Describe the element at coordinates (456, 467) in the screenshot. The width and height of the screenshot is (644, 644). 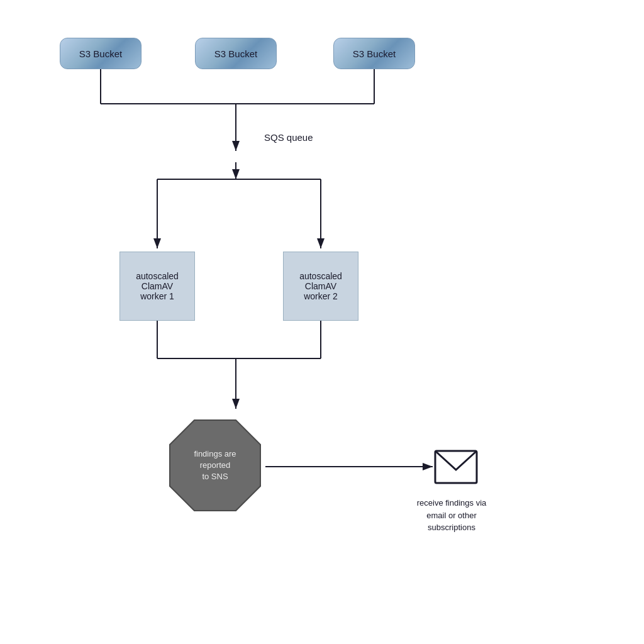
I see `mail-icon` at that location.